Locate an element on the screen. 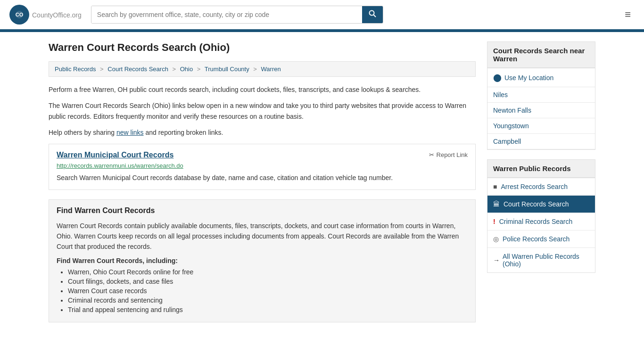 This screenshot has height=362, width=644. sidebar-arrest-records: ■ Arrest Records Search is located at coordinates (541, 187).